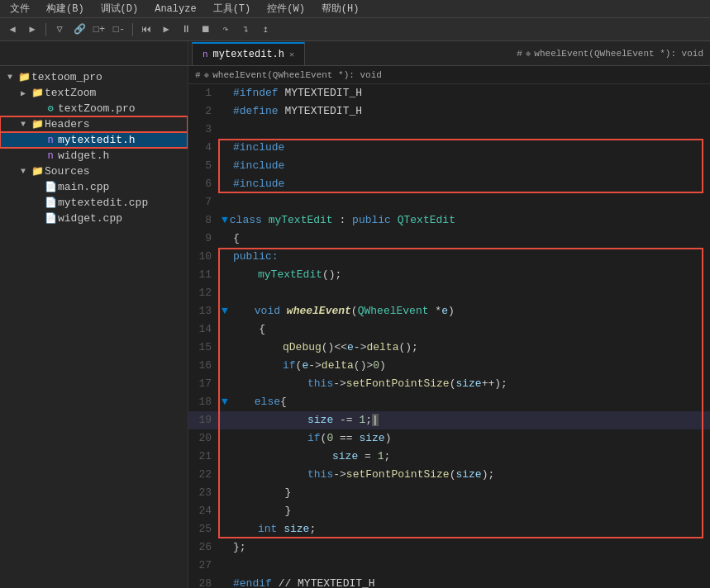 This screenshot has height=588, width=710. I want to click on code-line-22: 22 this->setFontPointSize(size);, so click(450, 475).